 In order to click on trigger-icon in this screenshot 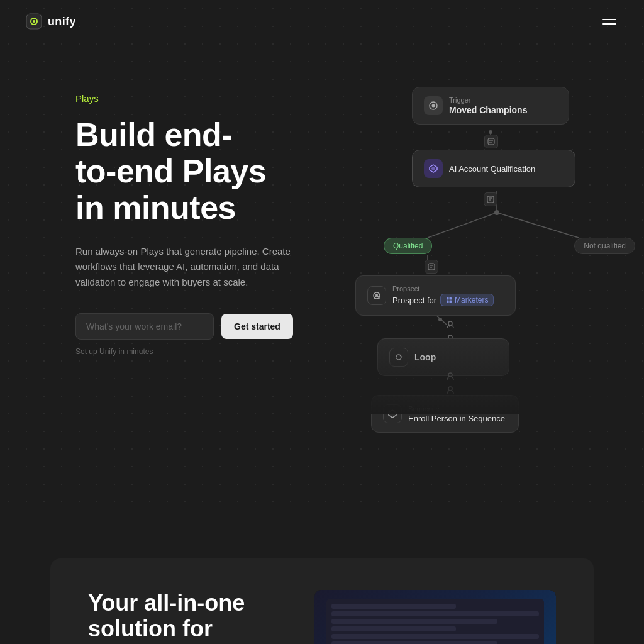, I will do `click(433, 106)`.